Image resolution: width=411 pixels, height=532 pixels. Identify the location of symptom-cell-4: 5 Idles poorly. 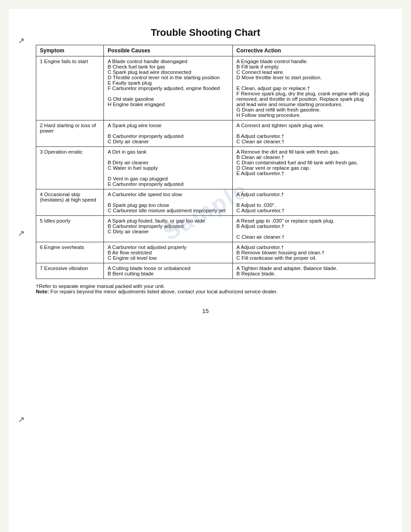
(70, 229).